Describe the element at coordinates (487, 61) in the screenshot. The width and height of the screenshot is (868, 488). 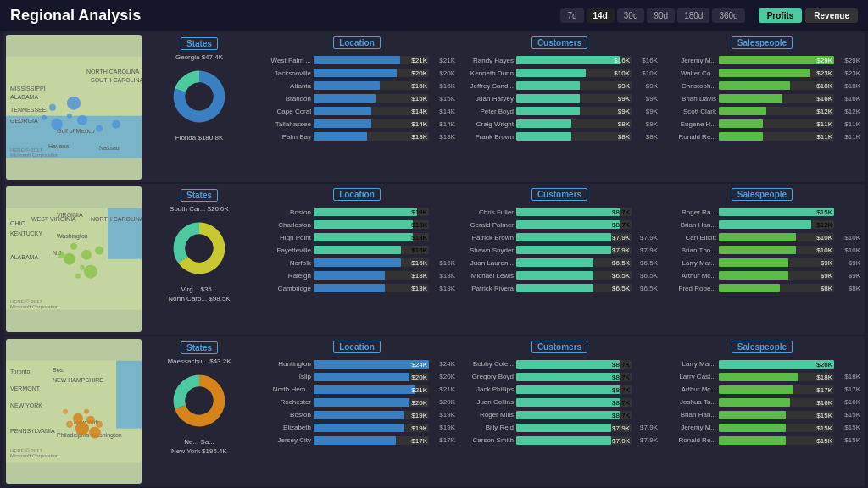
I see `bar-label: Randy Hayes` at that location.